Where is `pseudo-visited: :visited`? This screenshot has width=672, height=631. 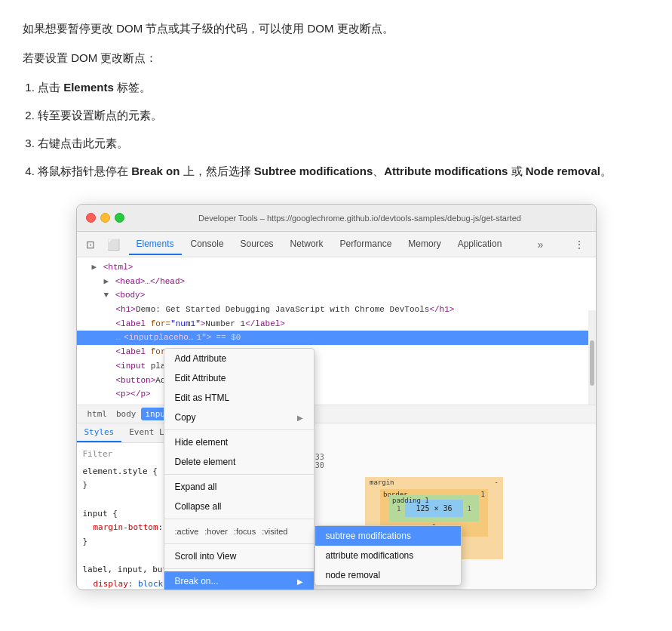
pseudo-visited: :visited is located at coordinates (275, 531).